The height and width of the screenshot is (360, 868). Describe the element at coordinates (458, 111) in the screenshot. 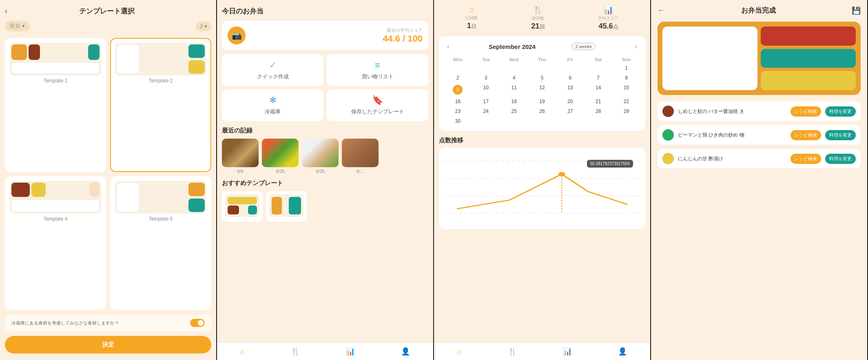

I see `cal-cell-23: 23` at that location.